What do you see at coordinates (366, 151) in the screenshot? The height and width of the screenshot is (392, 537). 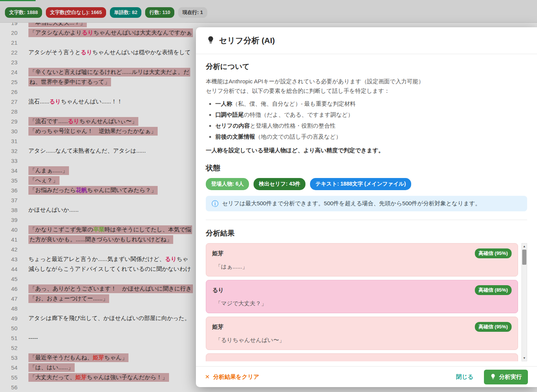 I see `accuracy-note: 一人称を設定している登場人物ほど、より高い精度で判定できます。` at bounding box center [366, 151].